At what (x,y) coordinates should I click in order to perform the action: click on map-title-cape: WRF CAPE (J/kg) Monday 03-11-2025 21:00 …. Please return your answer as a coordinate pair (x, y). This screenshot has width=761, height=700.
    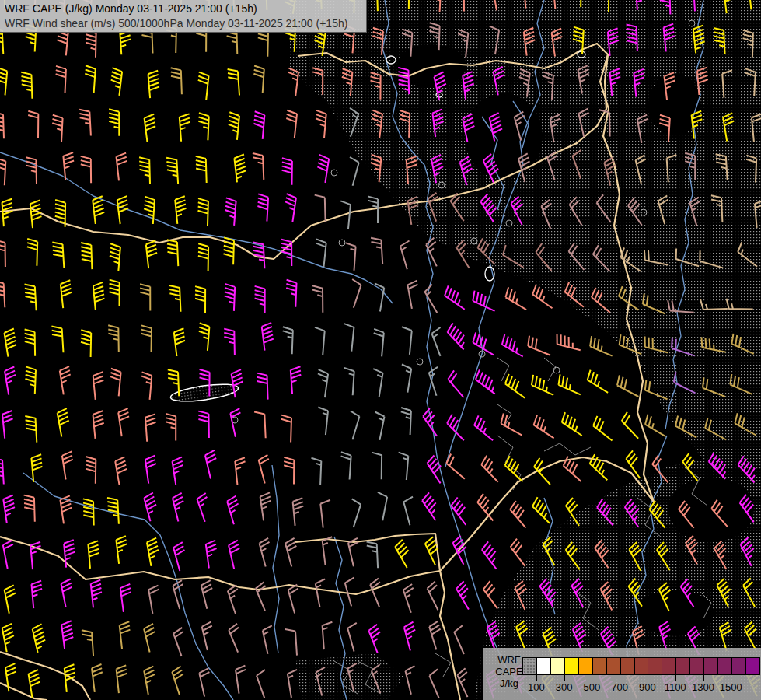
    Looking at the image, I should click on (185, 9).